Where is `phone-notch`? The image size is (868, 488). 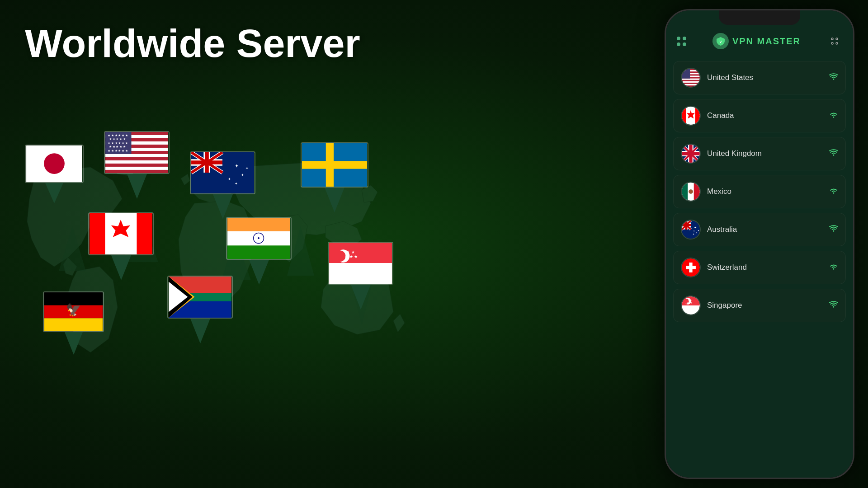
phone-notch is located at coordinates (760, 18).